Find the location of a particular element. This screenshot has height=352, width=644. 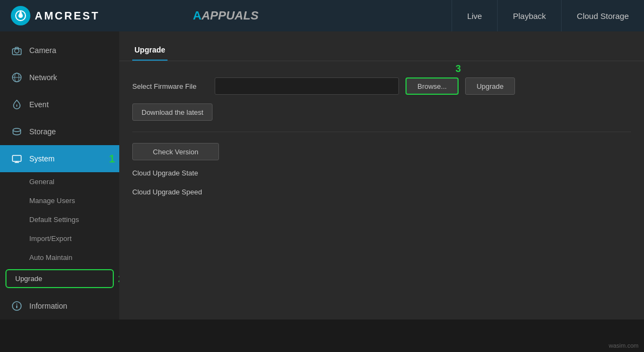

divider is located at coordinates (382, 132).